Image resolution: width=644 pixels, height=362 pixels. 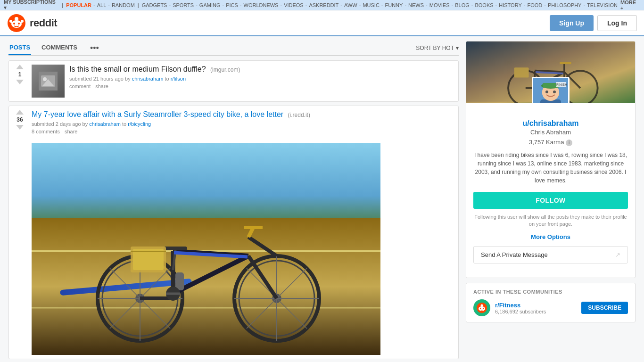 I want to click on nav-books: BOOKS, so click(x=484, y=5).